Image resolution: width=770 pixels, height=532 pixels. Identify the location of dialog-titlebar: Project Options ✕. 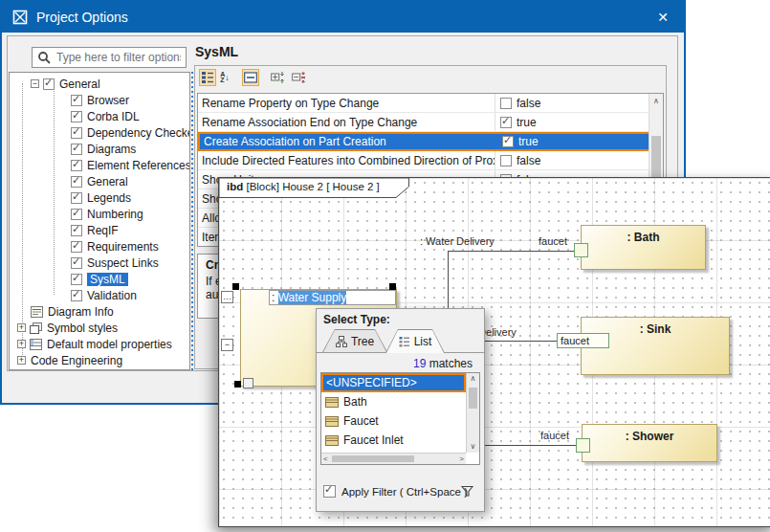
(342, 17).